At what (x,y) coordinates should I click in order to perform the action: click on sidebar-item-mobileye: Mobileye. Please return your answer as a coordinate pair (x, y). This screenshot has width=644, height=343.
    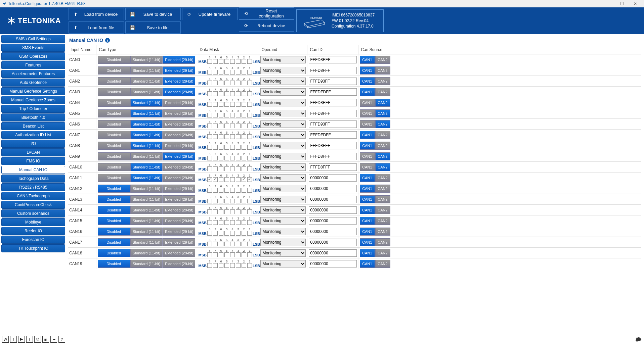
    Looking at the image, I should click on (33, 222).